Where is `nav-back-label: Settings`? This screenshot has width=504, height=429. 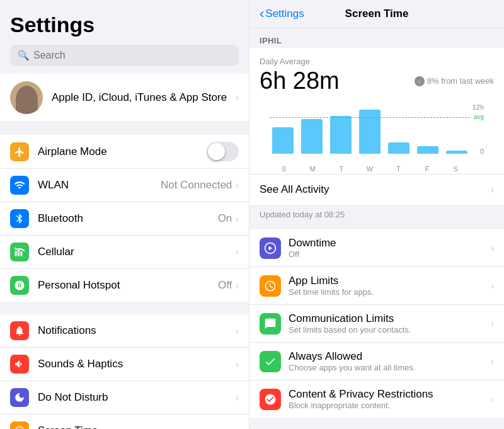 nav-back-label: Settings is located at coordinates (285, 14).